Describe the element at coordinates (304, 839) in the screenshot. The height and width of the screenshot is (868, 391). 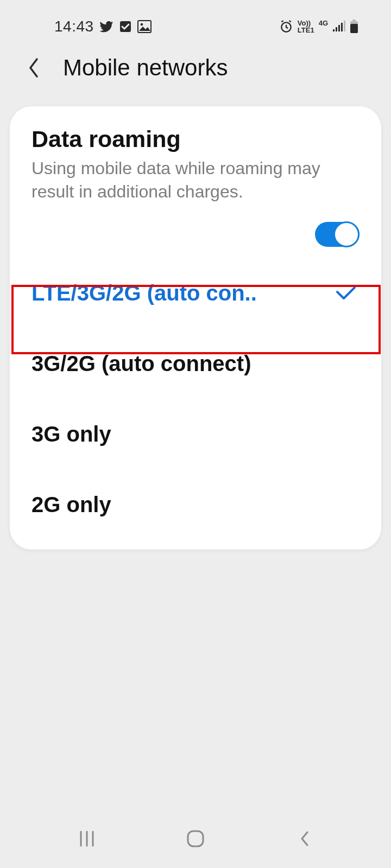
I see `nav-back-button` at that location.